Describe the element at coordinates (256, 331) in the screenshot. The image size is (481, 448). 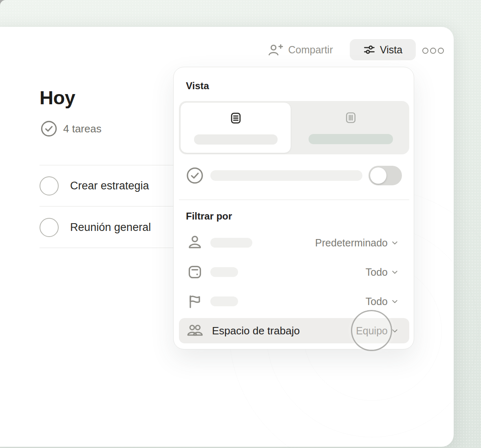
I see `filter-row-label: Espacio de trabajo` at that location.